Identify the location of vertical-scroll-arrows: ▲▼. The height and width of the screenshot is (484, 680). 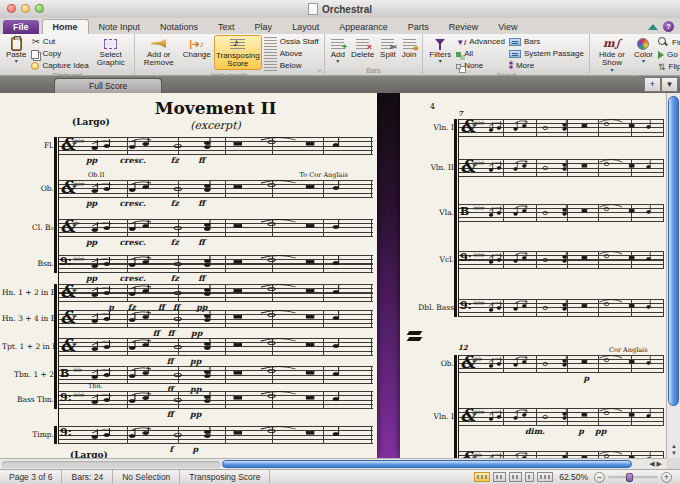
(674, 450).